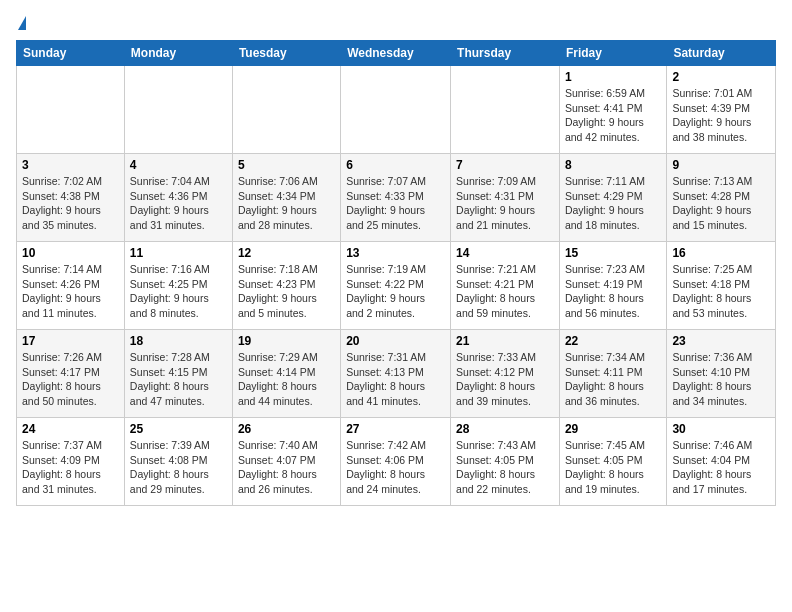 The height and width of the screenshot is (612, 792). What do you see at coordinates (722, 110) in the screenshot?
I see `calendar-cell: 2Sunrise: 7:01 AM Sunset: 4:39 PM Daylig…` at bounding box center [722, 110].